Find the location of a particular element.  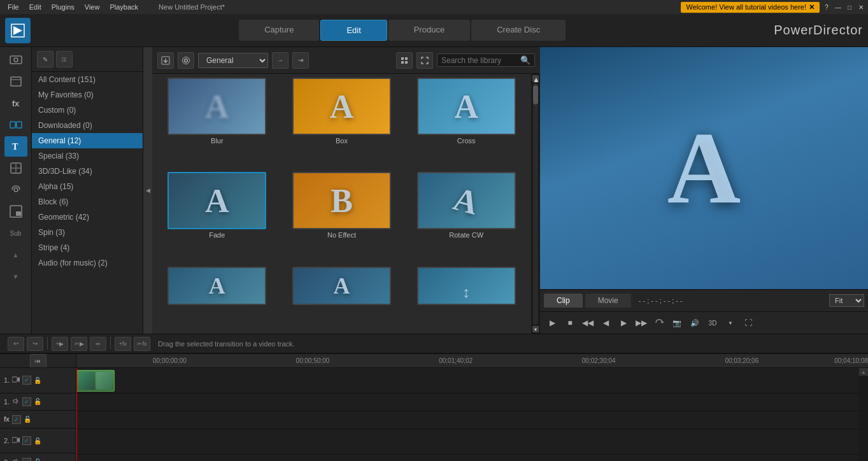

sidebar-icon-transition is located at coordinates (16, 125).